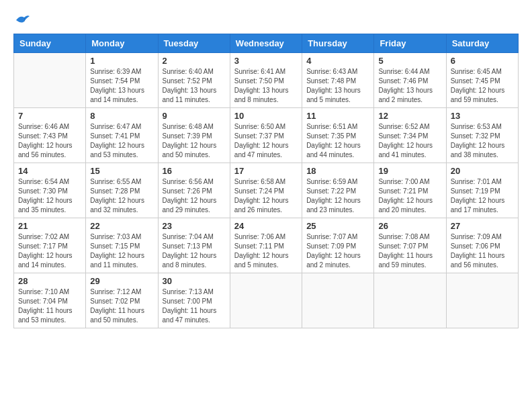 The height and width of the screenshot is (411, 532). I want to click on day-number: 26, so click(410, 226).